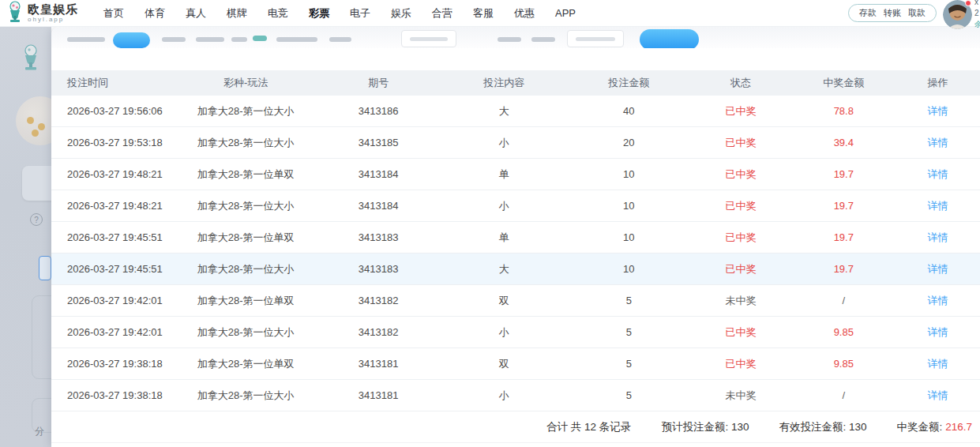 The width and height of the screenshot is (980, 447). What do you see at coordinates (516, 175) in the screenshot?
I see `table-row: 2026-03-27 19:48:21加拿大28-第一位单双3413184单10…` at bounding box center [516, 175].